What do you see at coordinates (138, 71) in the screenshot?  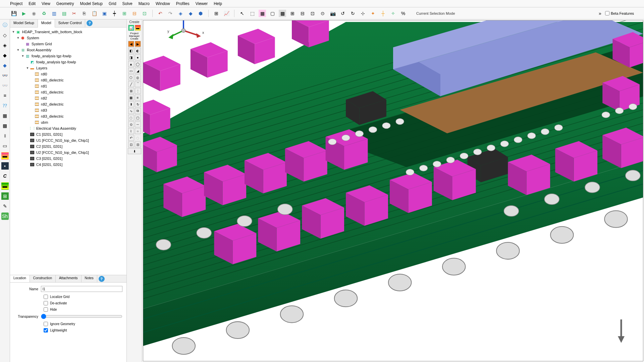 I see `shape-wedge-icon: ◢` at bounding box center [138, 71].